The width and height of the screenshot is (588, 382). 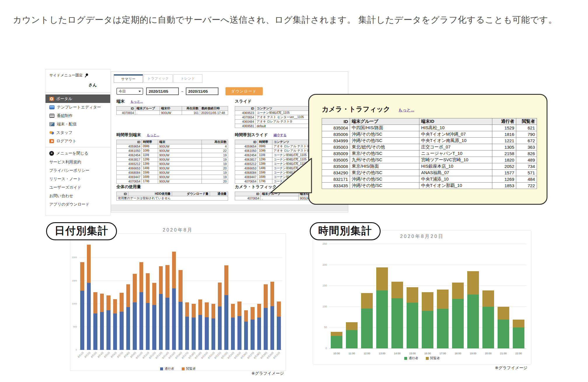 I want to click on table-cell: 4062454, so click(x=129, y=155).